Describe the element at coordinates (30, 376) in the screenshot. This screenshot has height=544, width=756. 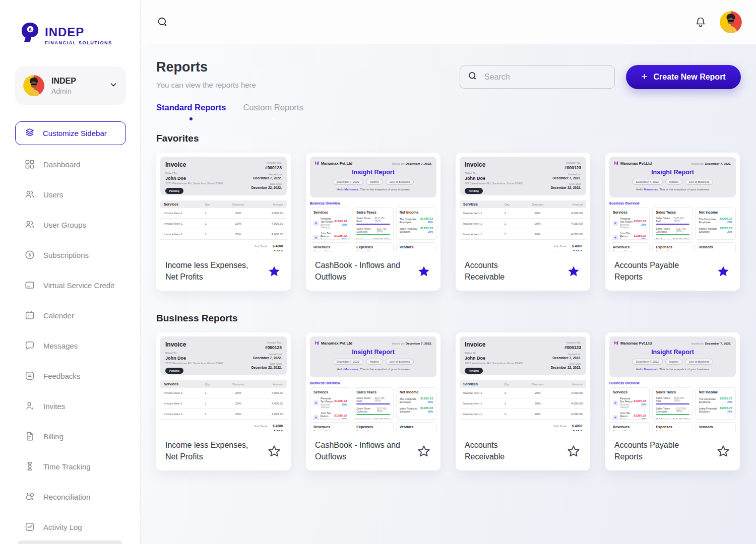
I see `feedback-icon` at that location.